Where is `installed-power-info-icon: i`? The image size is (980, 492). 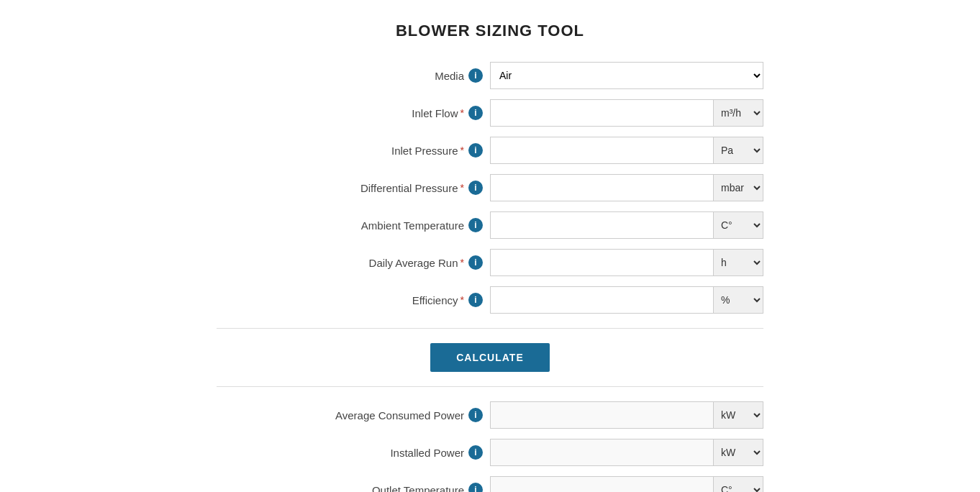 installed-power-info-icon: i is located at coordinates (476, 452).